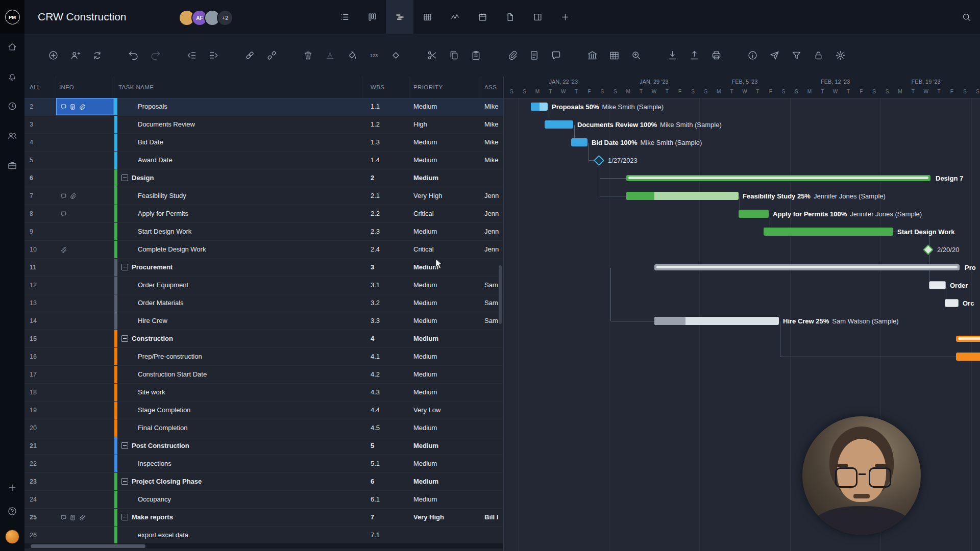  Describe the element at coordinates (636, 55) in the screenshot. I see `zoom-button` at that location.